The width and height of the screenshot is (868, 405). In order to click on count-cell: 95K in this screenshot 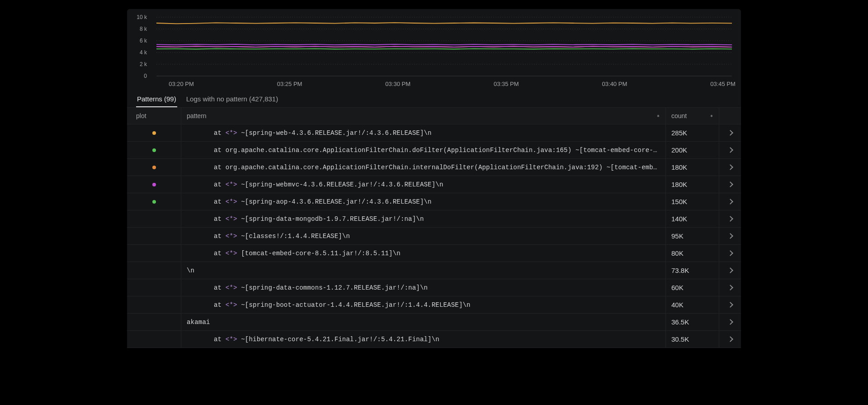, I will do `click(693, 236)`.